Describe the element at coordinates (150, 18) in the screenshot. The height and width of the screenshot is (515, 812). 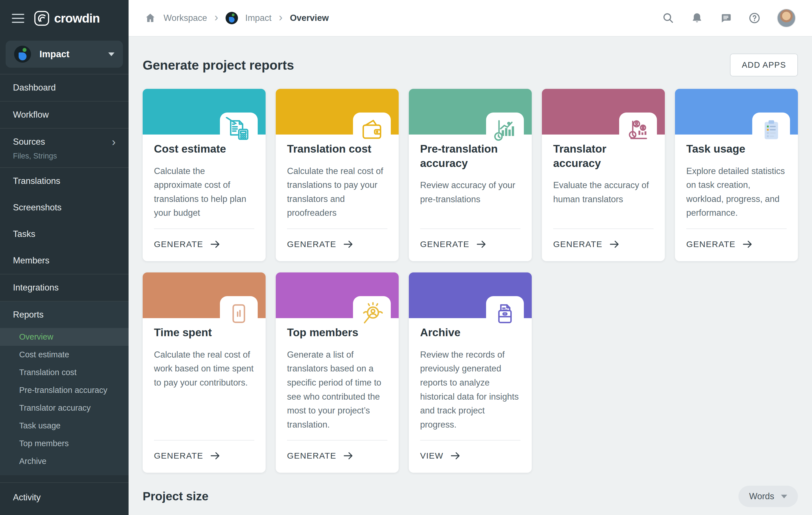
I see `home-icon` at that location.